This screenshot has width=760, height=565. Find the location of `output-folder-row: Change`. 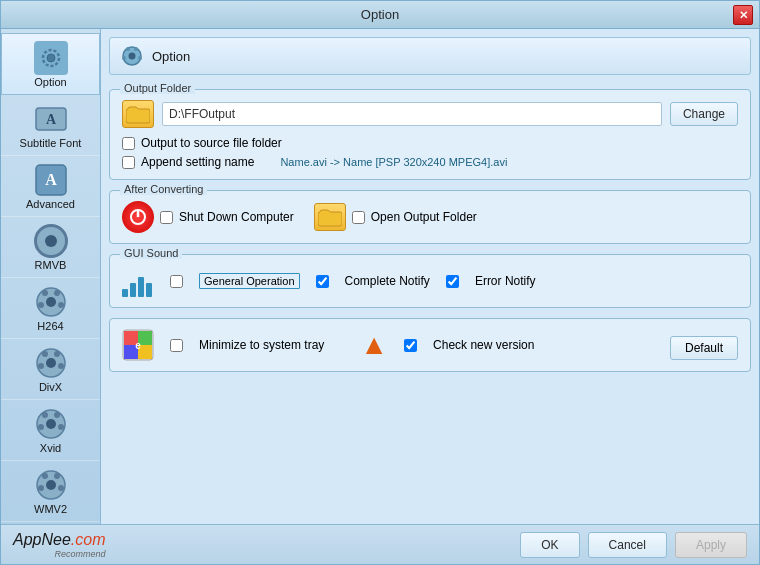

output-folder-row: Change is located at coordinates (430, 114).